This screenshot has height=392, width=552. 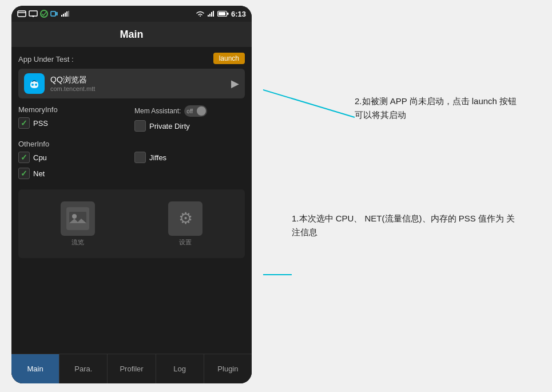 I want to click on private-dirty-row: Private Dirty, so click(x=190, y=126).